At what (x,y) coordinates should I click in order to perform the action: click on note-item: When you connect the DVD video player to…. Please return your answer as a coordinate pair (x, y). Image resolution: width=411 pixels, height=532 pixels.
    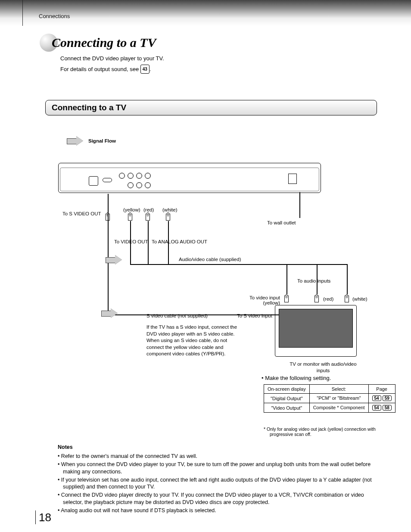
    Looking at the image, I should click on (217, 468).